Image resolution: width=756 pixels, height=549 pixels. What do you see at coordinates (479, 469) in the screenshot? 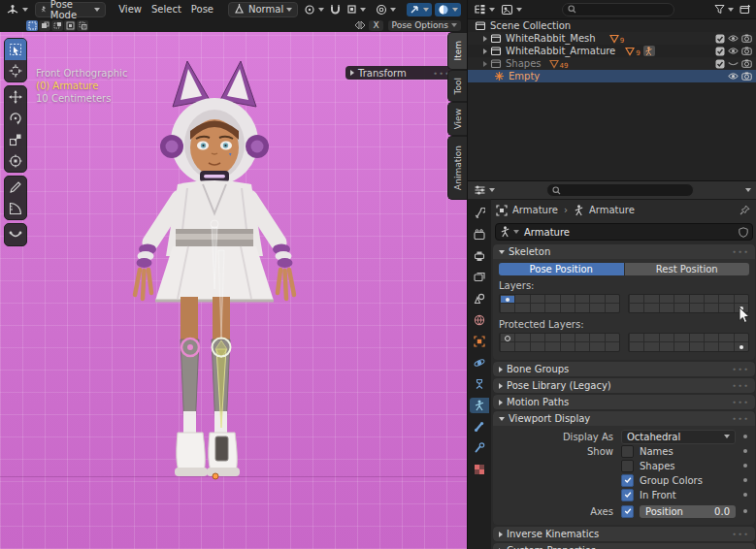
I see `tab-texture` at bounding box center [479, 469].